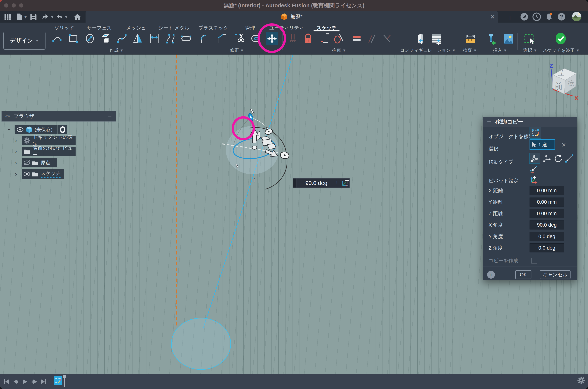 The height and width of the screenshot is (389, 588). Describe the element at coordinates (90, 38) in the screenshot. I see `sketch-circle-tool-button` at that location.